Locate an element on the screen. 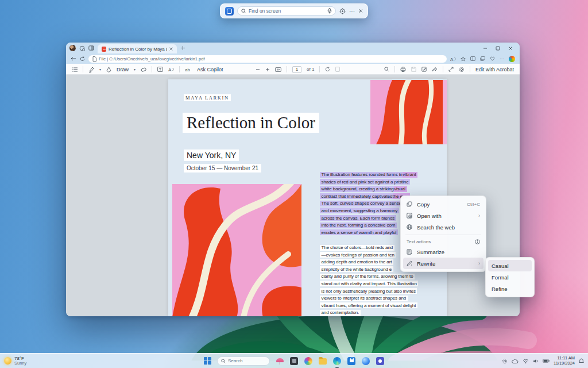  share-icon is located at coordinates (435, 69).